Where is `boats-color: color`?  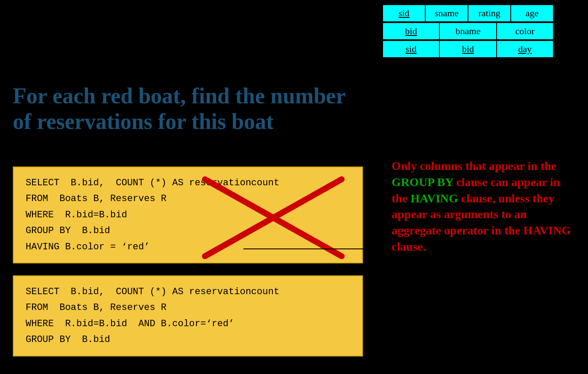
boats-color: color is located at coordinates (525, 31).